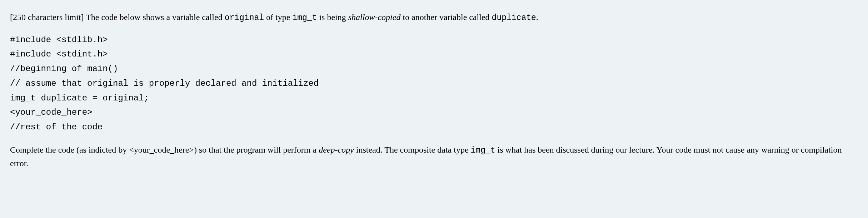 This screenshot has width=868, height=218. Describe the element at coordinates (514, 18) in the screenshot. I see `code-duplicate: duplicate` at that location.